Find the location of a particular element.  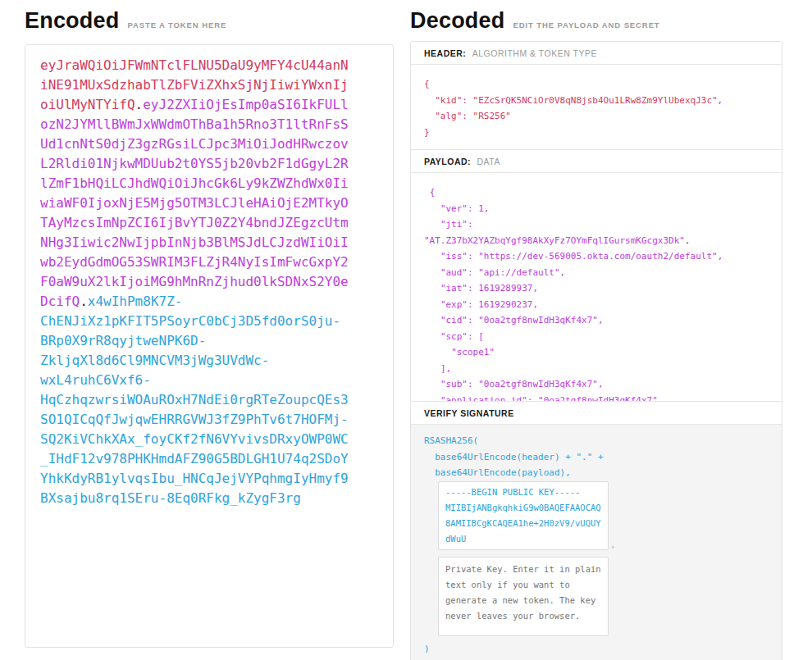

signature-section-bar: VERIFY SIGNATURE is located at coordinates (596, 413).